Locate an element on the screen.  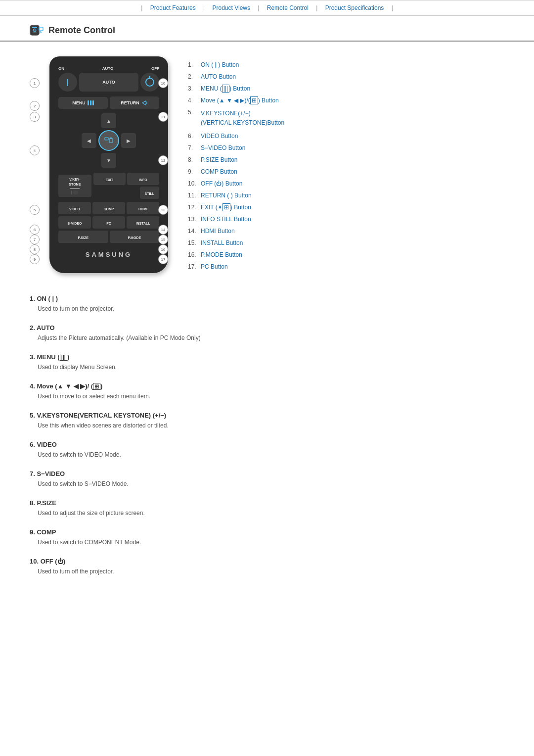
desc-body-4: Used to move to or select each menu item… is located at coordinates (267, 396).